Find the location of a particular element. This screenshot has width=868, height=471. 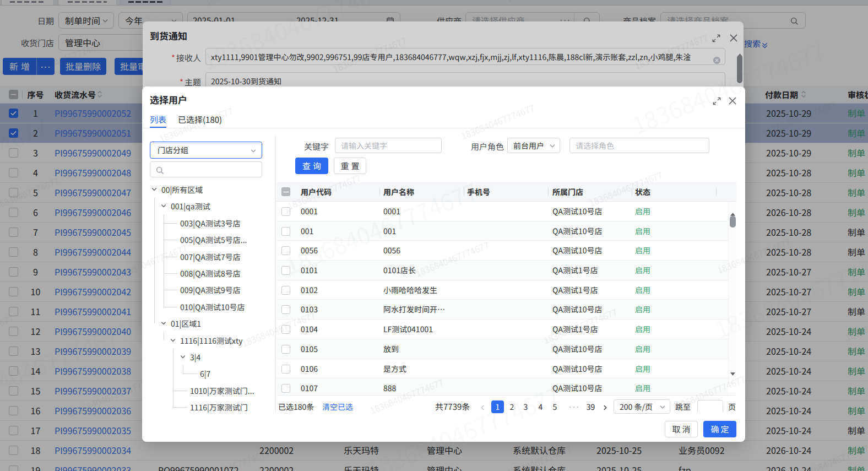

tree-search-field is located at coordinates (213, 170).